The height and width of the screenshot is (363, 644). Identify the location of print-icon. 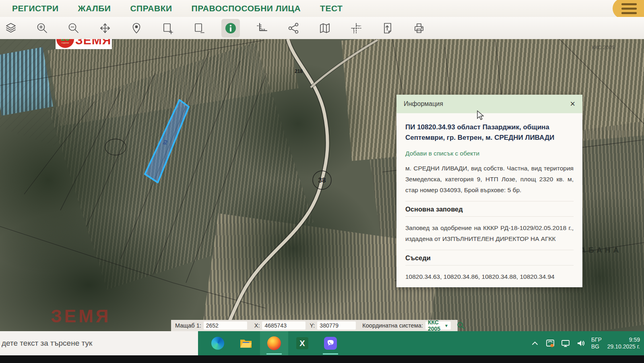
(419, 28).